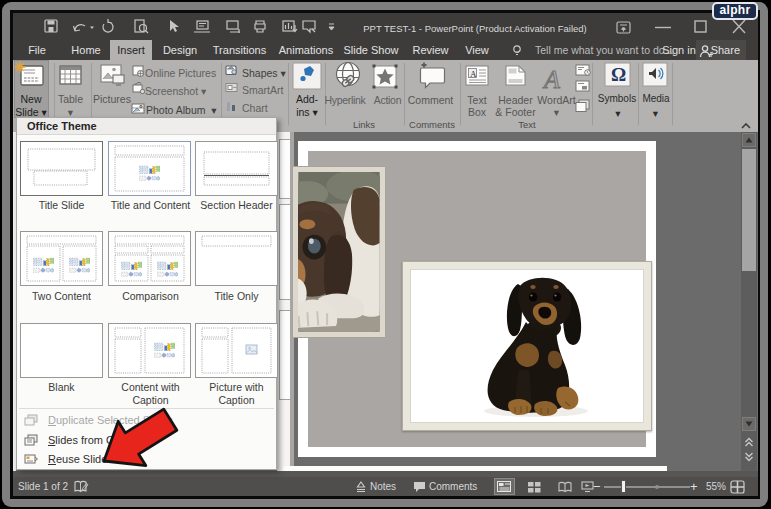  I want to click on svg-text: Ω, so click(618, 74).